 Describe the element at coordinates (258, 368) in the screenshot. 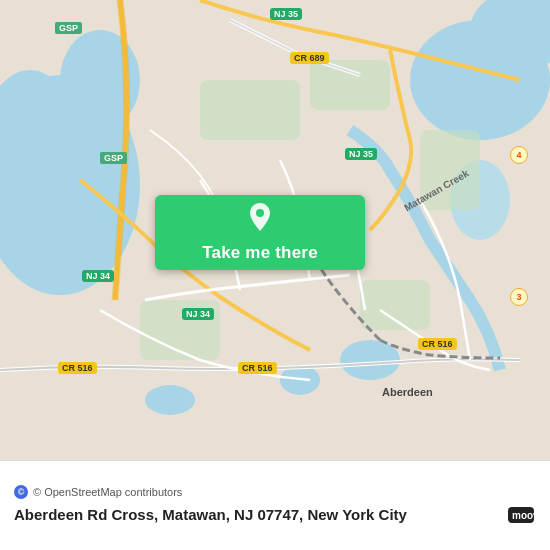

I see `cr516-mid-label: CR 516` at that location.